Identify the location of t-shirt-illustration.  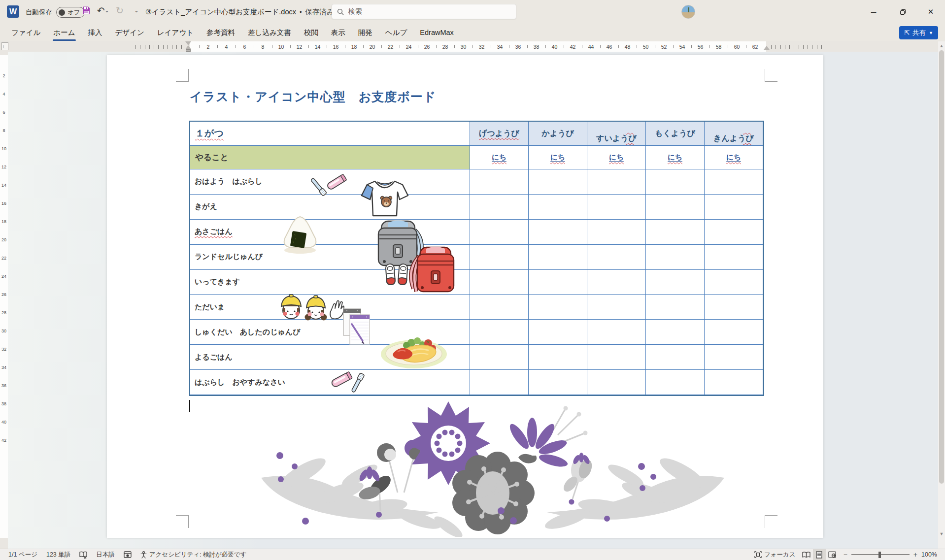
(385, 198).